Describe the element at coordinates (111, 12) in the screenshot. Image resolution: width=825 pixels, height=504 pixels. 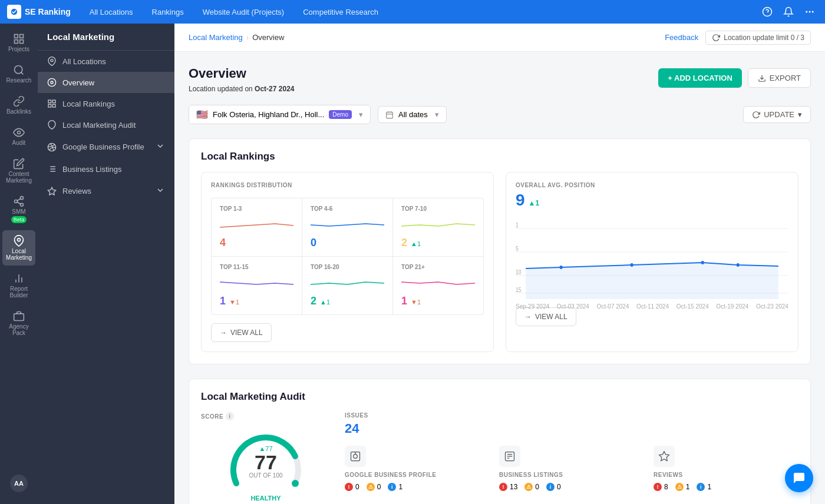
I see `nav-all-locations: All Locations` at that location.